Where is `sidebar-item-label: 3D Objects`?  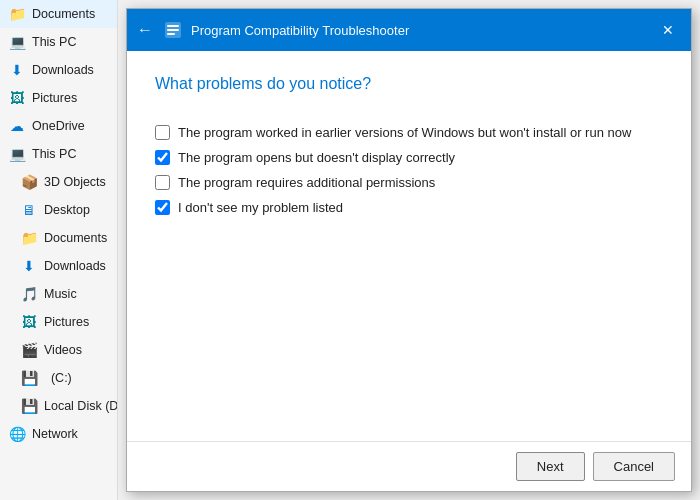 sidebar-item-label: 3D Objects is located at coordinates (75, 182).